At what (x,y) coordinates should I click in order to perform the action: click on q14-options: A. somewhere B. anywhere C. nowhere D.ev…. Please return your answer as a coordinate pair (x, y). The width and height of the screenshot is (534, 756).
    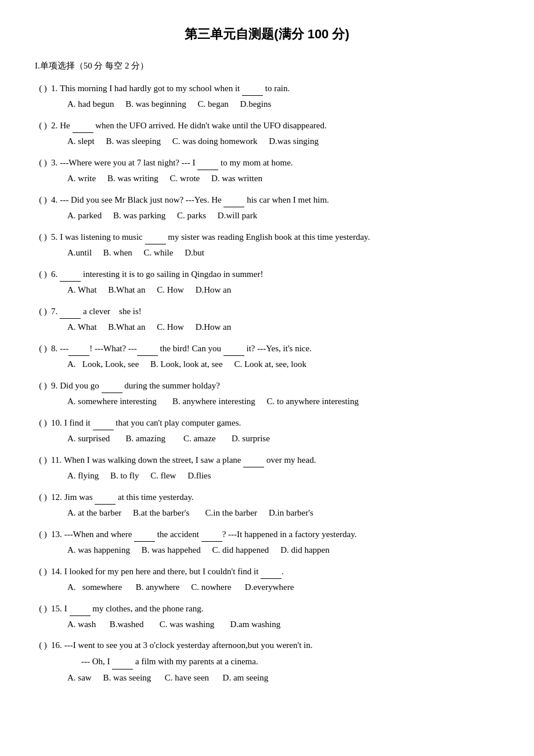
    Looking at the image, I should click on (267, 588).